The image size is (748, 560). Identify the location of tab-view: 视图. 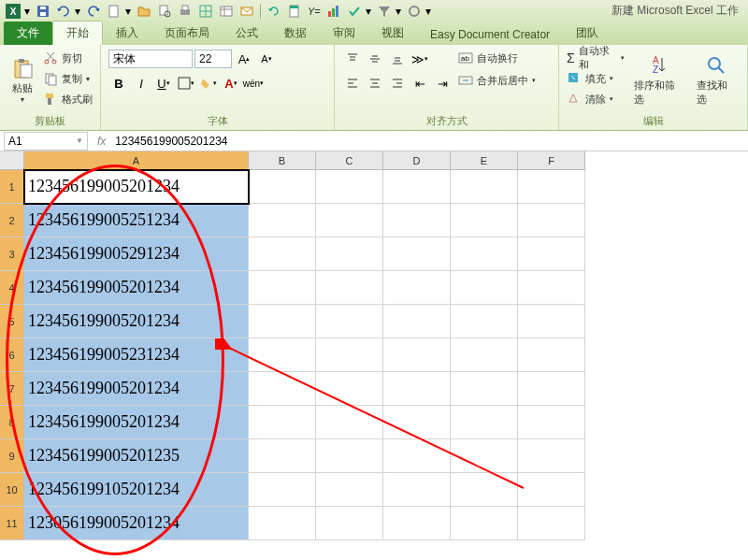
(393, 34).